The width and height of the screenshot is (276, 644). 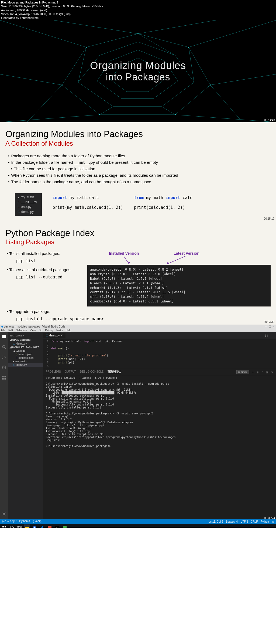 I want to click on meta-video: Video: h264, yuv420p, 1920x1080, 30.00 f…, so click(x=138, y=14).